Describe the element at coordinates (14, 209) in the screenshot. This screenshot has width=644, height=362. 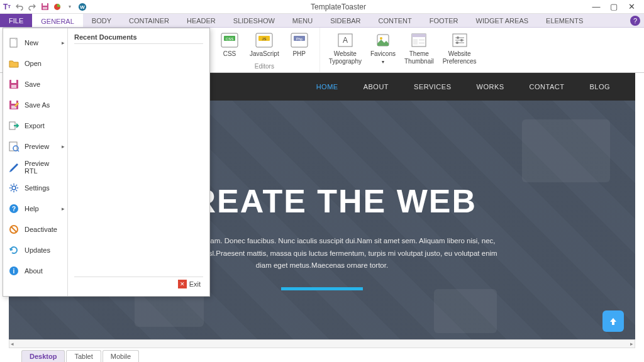
I see `help-menu-icon: ?` at that location.